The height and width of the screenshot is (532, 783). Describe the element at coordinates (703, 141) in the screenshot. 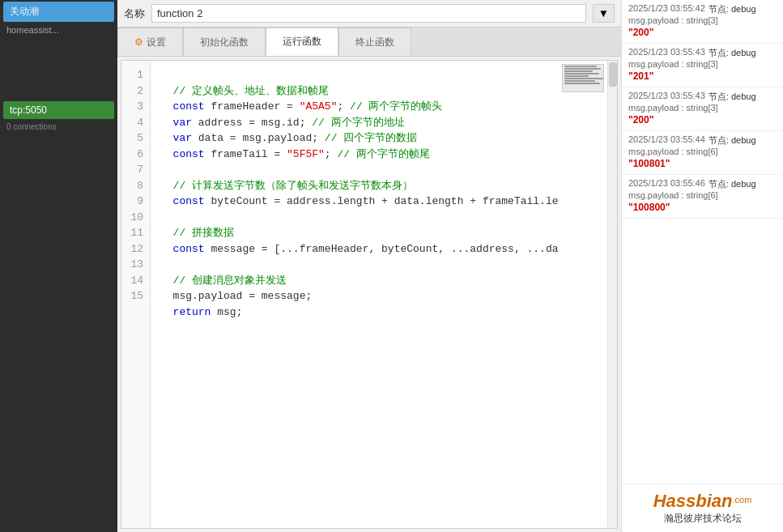

I see `log-timestamp-4: 2025/1/23 03:55:44 节点: debug` at that location.